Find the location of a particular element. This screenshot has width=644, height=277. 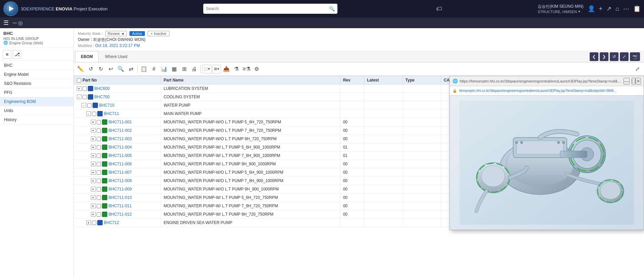

col-header-partname: Part Name is located at coordinates (250, 80).